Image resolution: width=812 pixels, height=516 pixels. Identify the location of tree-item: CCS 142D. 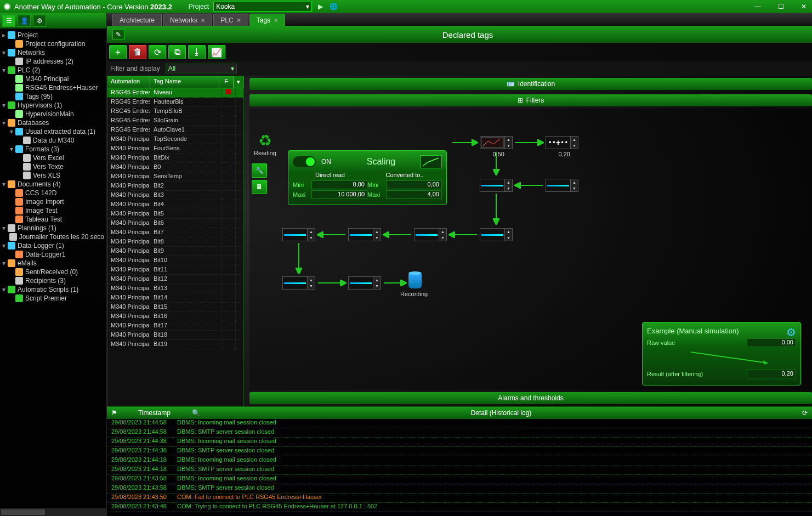
(53, 193).